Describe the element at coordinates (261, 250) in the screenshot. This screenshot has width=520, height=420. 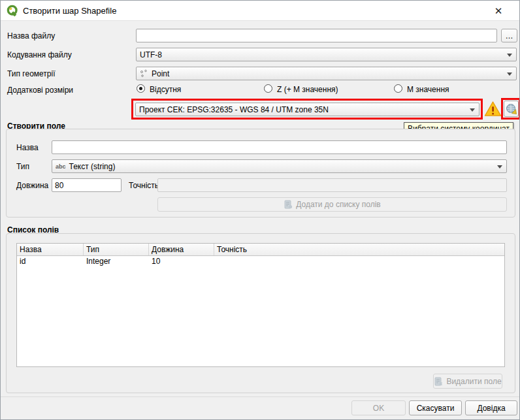
I see `table-header-row: Назва Тип Довжина Точність` at that location.